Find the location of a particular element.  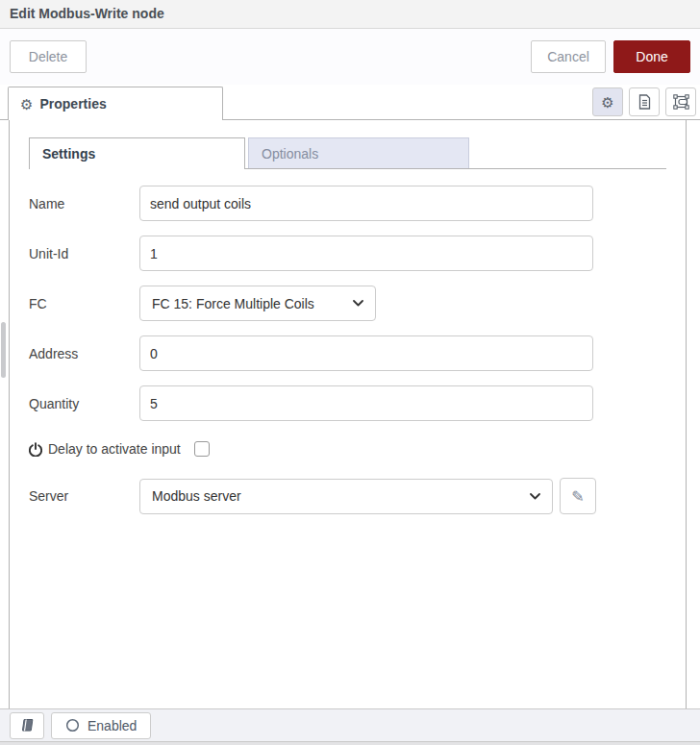

server-selected-value: Modbus server is located at coordinates (196, 496).